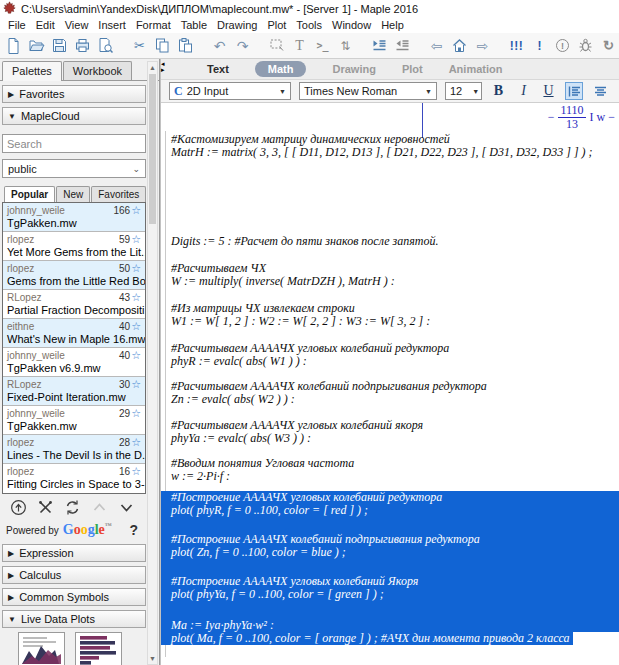  What do you see at coordinates (74, 276) in the screenshot?
I see `cloud-list-item: rlopez50☆Gems from the Little Red Bo...` at bounding box center [74, 276].